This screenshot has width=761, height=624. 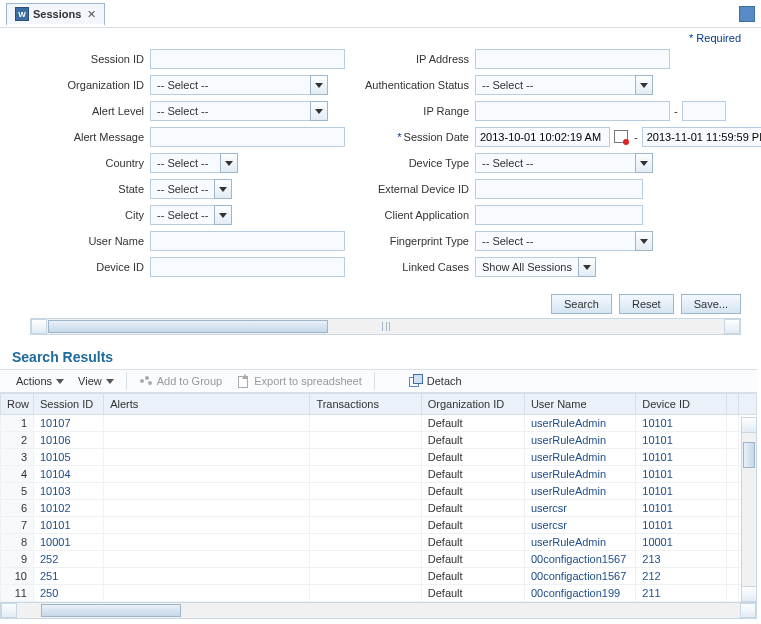 I want to click on fingerprint-type-select: -- Select --, so click(x=564, y=241).